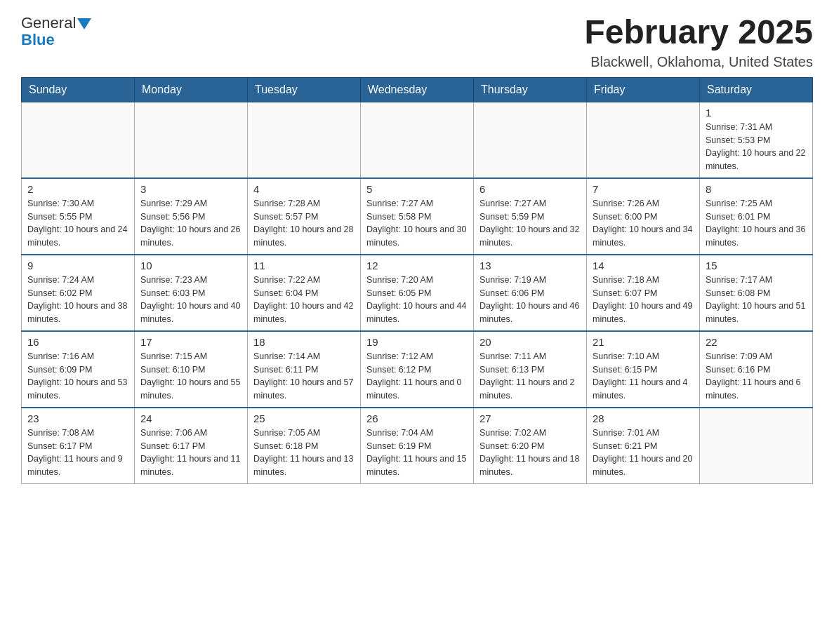 The image size is (834, 644). Describe the element at coordinates (530, 223) in the screenshot. I see `day-info: Sunrise: 7:27 AM Sunset: 5:59 PM Dayligh…` at that location.